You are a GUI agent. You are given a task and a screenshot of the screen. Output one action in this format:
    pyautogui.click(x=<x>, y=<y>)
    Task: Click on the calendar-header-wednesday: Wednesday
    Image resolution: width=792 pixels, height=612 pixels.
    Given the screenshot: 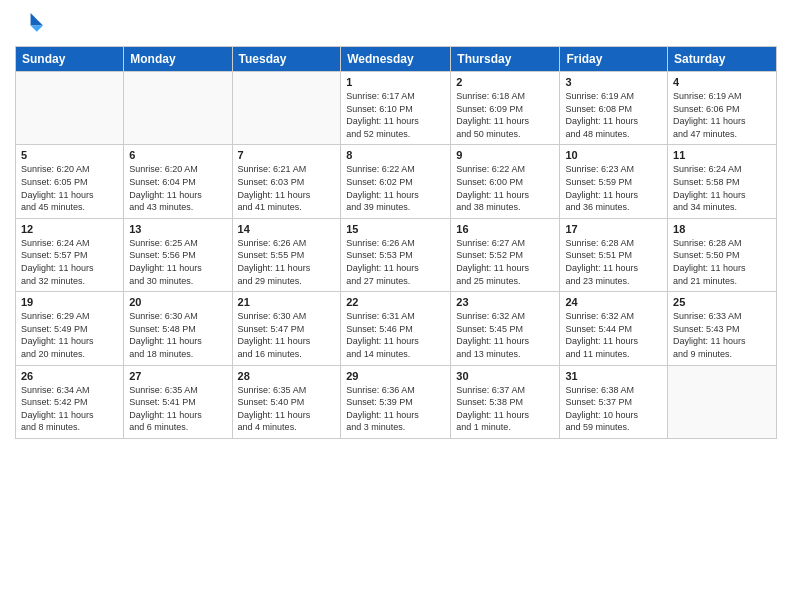 What is the action you would take?
    pyautogui.click(x=396, y=60)
    